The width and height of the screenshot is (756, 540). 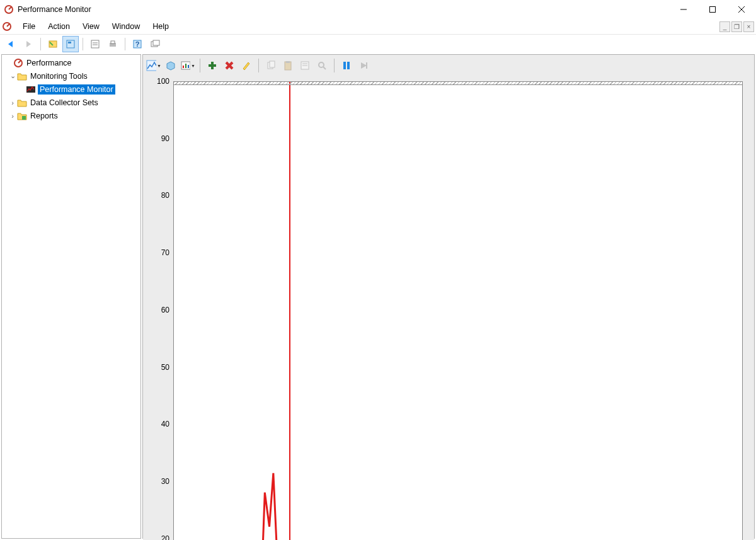 What do you see at coordinates (163, 81) in the screenshot?
I see `y-tick: 100` at bounding box center [163, 81].